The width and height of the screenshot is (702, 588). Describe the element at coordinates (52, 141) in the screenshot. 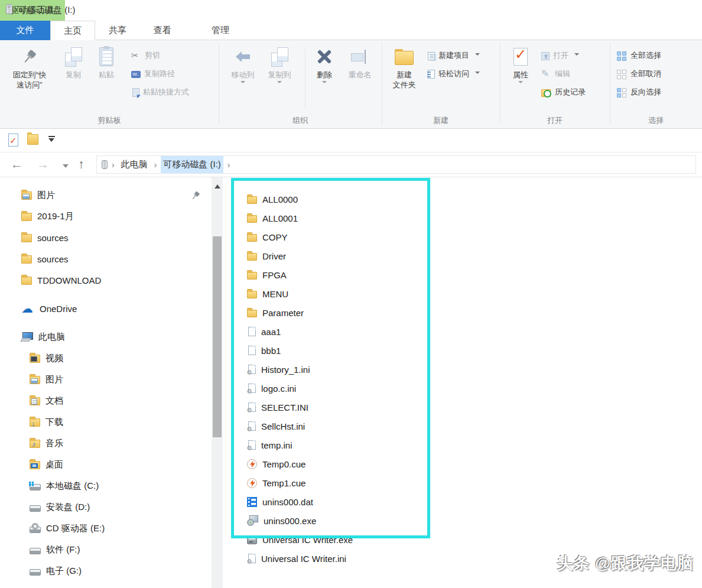

I see `qat-customize-chevron-icon` at that location.